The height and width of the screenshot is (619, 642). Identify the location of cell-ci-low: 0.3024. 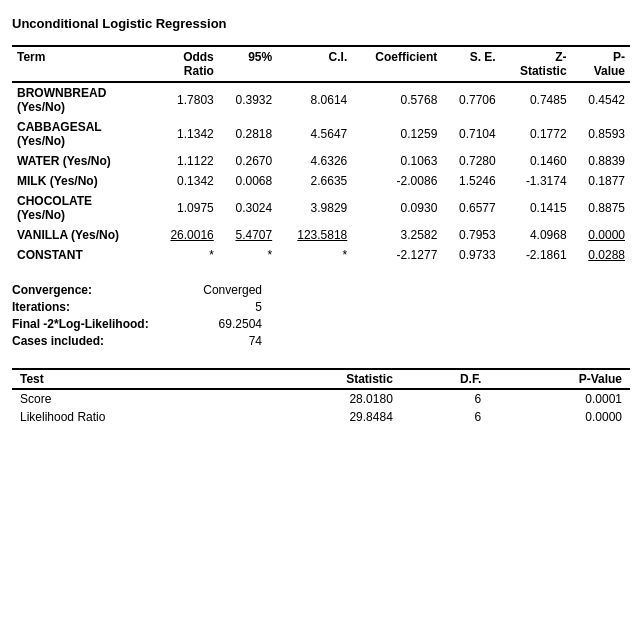
(248, 208).